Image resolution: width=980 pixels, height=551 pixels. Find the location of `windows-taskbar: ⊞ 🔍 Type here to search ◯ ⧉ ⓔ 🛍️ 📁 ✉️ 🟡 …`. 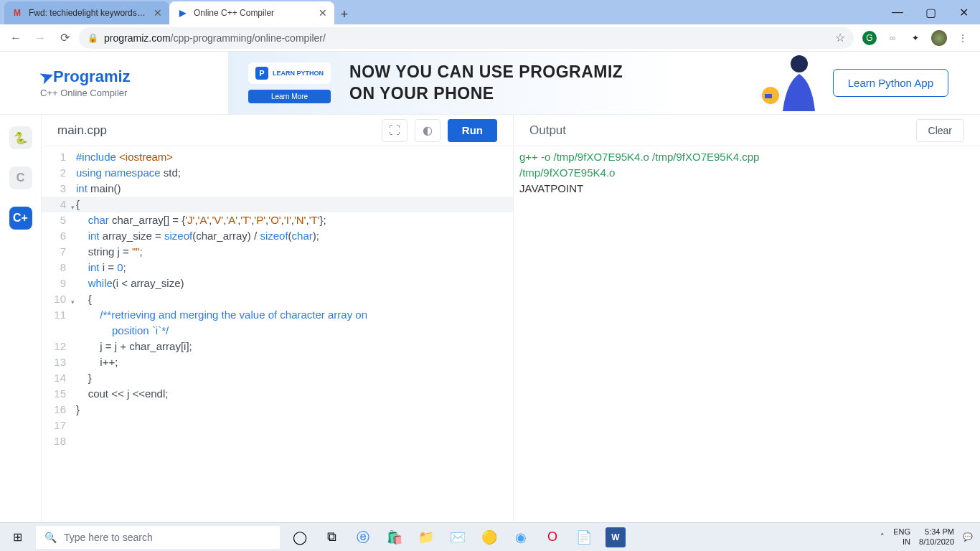

windows-taskbar: ⊞ 🔍 Type here to search ◯ ⧉ ⓔ 🛍️ 📁 ✉️ 🟡 … is located at coordinates (490, 537).